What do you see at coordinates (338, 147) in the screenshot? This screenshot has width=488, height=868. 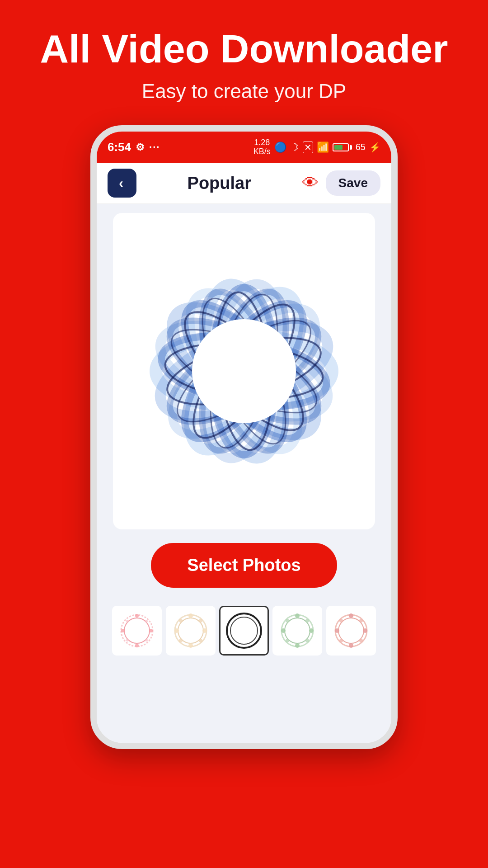 I see `battery-fill` at bounding box center [338, 147].